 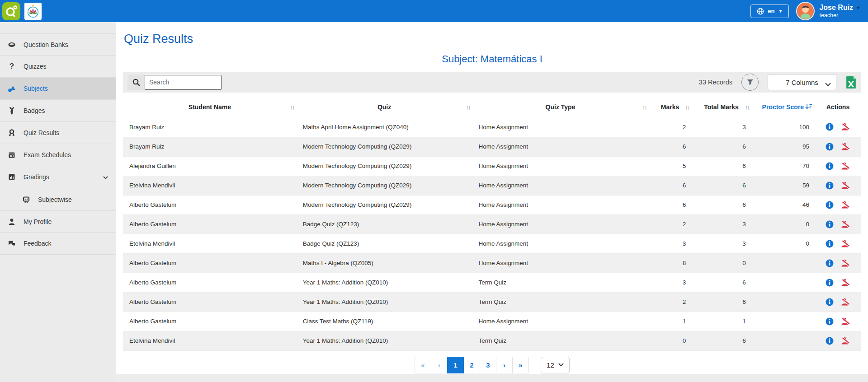 I want to click on header-student-name: Student Name↑↓, so click(x=210, y=107).